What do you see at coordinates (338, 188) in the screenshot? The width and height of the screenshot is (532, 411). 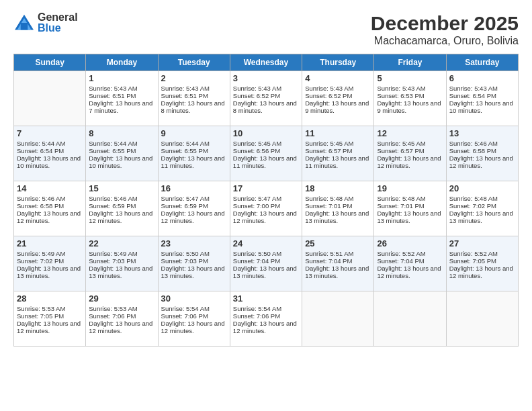 I see `day-number: 18` at bounding box center [338, 188].